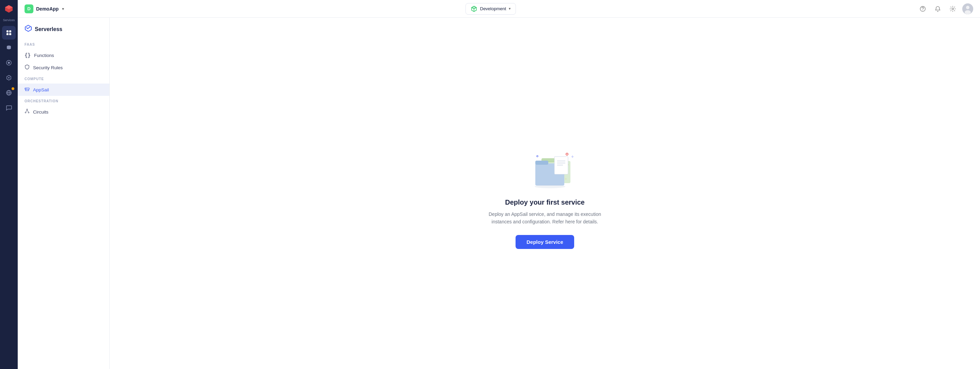  What do you see at coordinates (9, 78) in the screenshot?
I see `rail-item-serverless` at bounding box center [9, 78].